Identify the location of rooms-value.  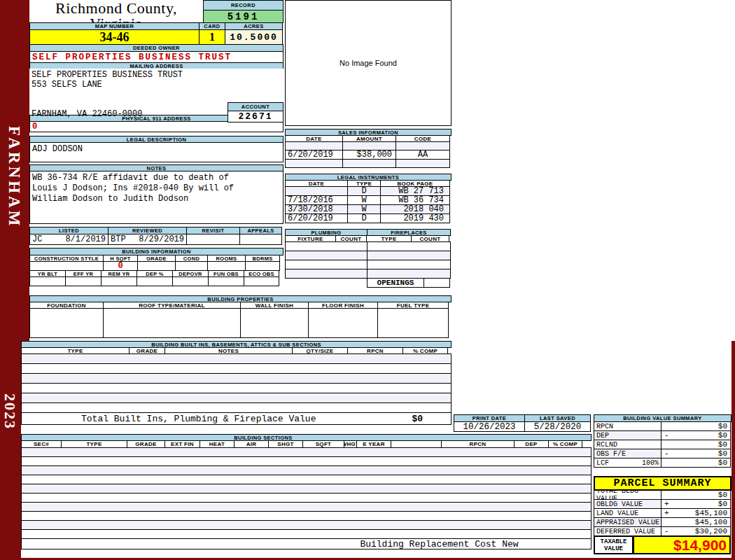
(227, 266).